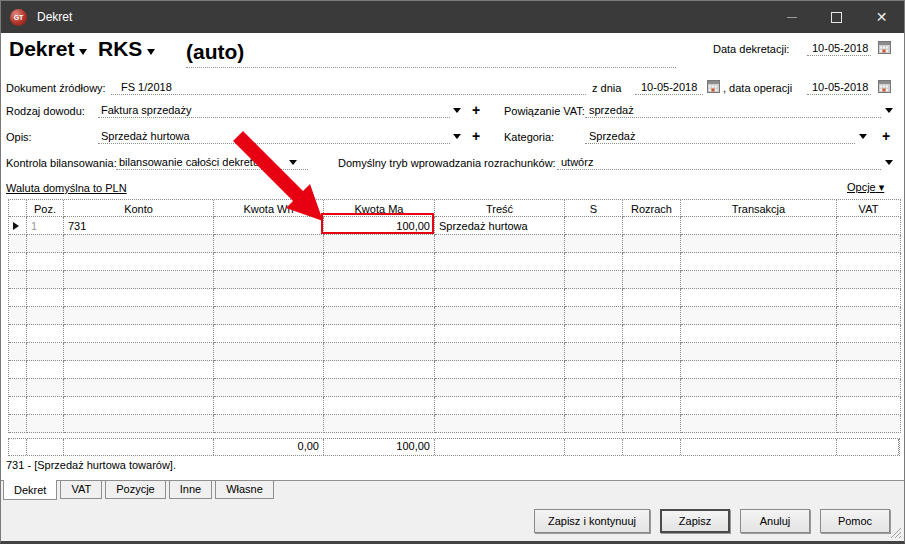  Describe the element at coordinates (866, 188) in the screenshot. I see `opcje-link: Opcje ▾` at that location.